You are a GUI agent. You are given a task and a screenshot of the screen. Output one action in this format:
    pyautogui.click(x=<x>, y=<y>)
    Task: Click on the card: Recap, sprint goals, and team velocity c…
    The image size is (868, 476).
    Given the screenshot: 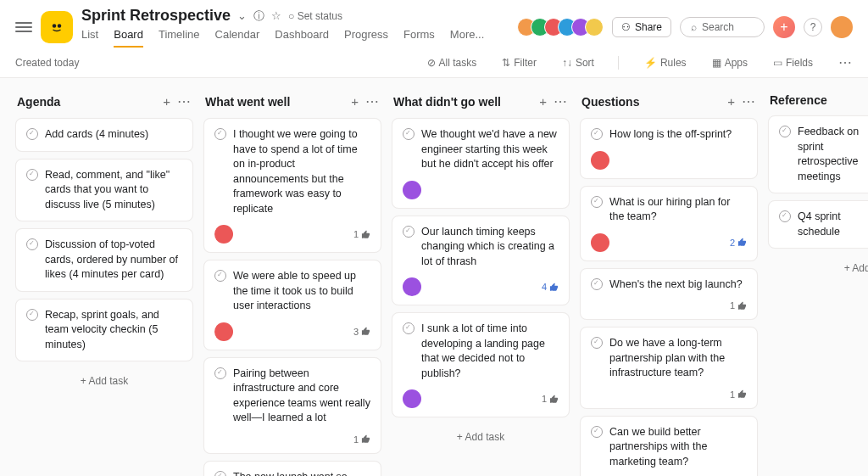 What is the action you would take?
    pyautogui.click(x=104, y=331)
    